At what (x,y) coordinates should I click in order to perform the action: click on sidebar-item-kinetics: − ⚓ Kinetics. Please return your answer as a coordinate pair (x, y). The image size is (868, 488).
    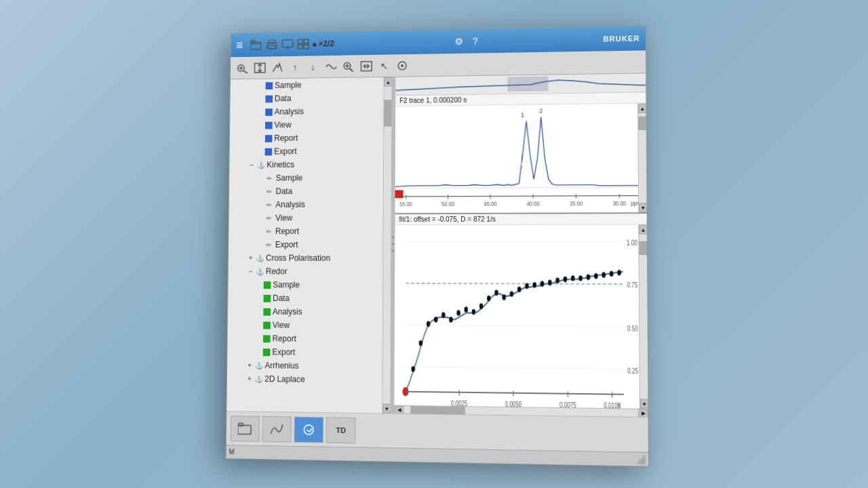
    Looking at the image, I should click on (307, 164).